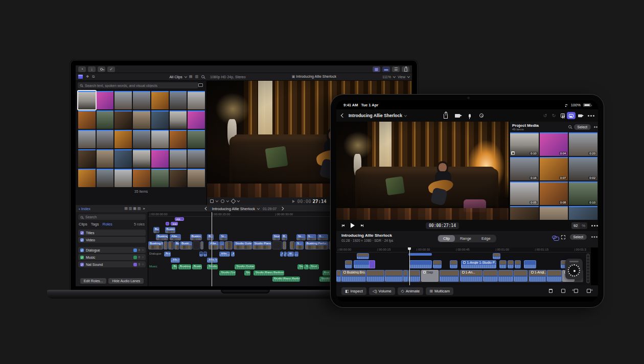 This screenshot has width=644, height=364. What do you see at coordinates (101, 70) in the screenshot?
I see `key-icon` at bounding box center [101, 70].